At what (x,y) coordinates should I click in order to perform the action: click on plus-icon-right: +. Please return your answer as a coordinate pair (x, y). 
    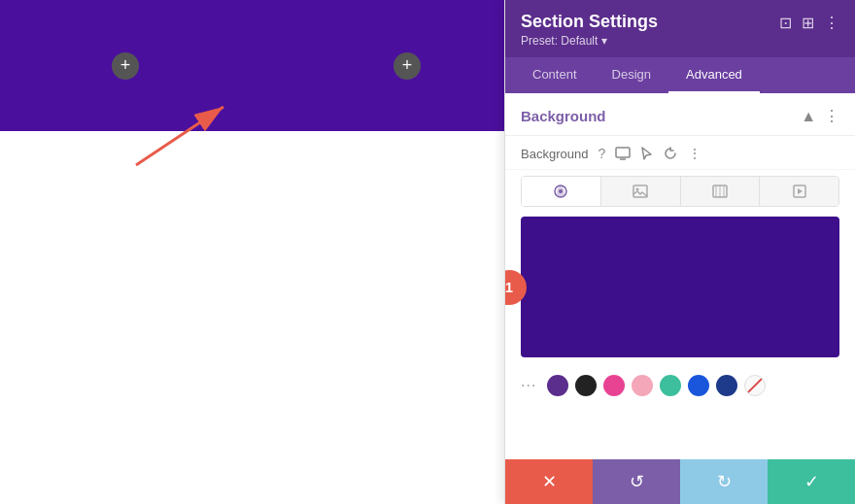
    Looking at the image, I should click on (408, 66).